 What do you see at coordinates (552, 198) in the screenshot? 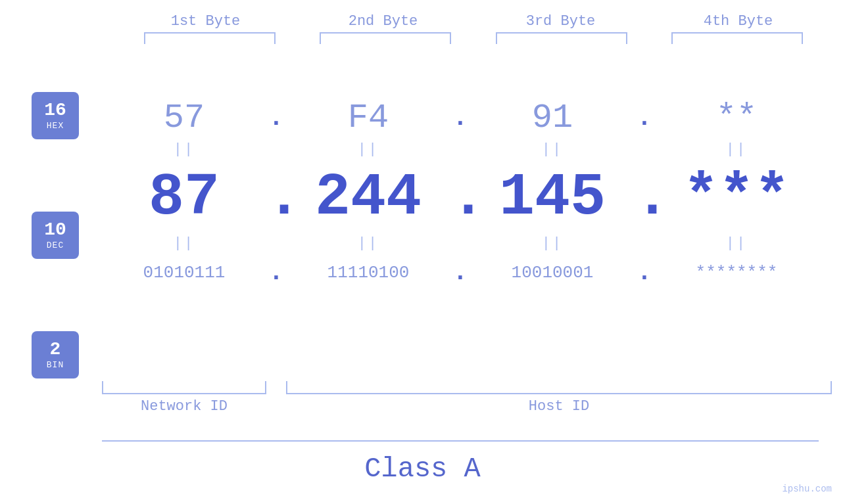
I see `dec-cell-3: 145` at bounding box center [552, 198].